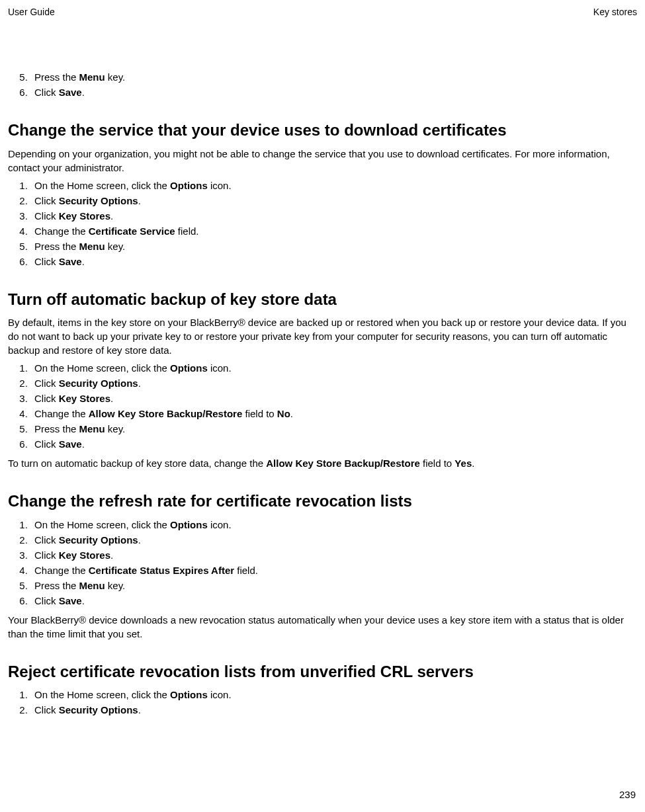  What do you see at coordinates (323, 336) in the screenshot?
I see `section-intro: By default, items in the key store on yo…` at bounding box center [323, 336].